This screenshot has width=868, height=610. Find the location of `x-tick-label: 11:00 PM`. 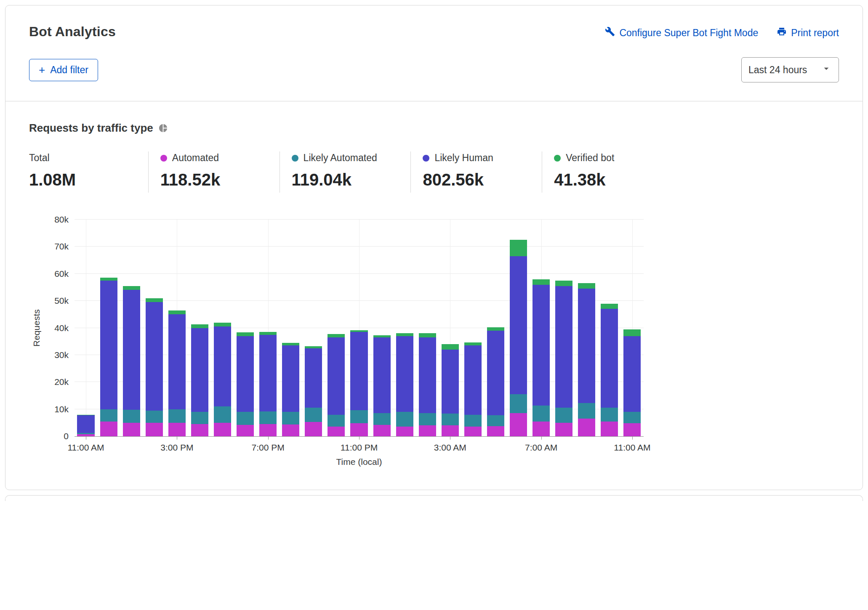

x-tick-label: 11:00 PM is located at coordinates (359, 448).